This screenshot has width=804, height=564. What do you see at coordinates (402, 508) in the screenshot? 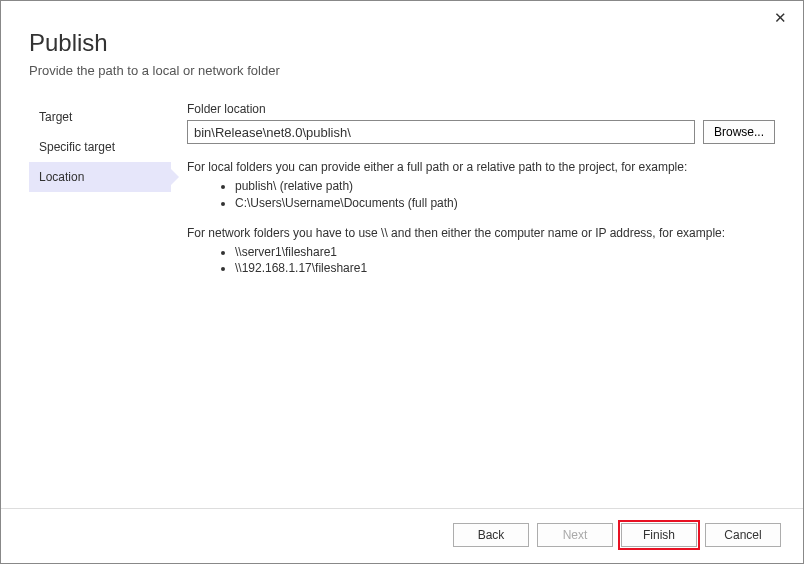
I see `separator-line` at bounding box center [402, 508].